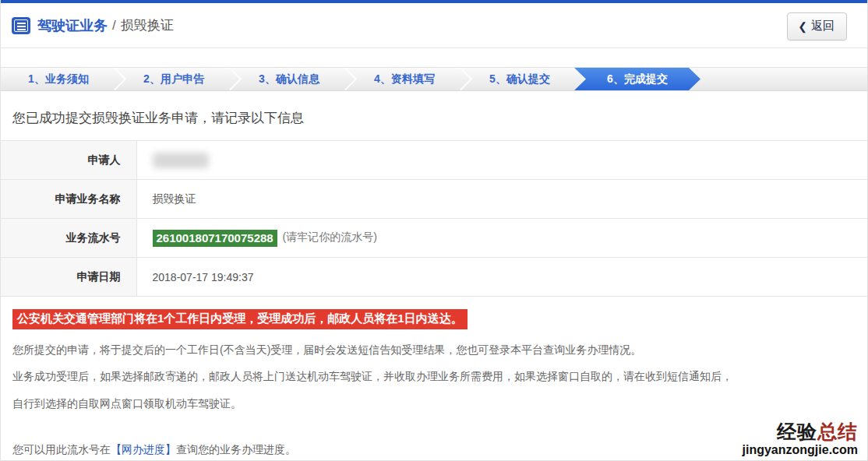 Image resolution: width=868 pixels, height=461 pixels. Describe the element at coordinates (803, 26) in the screenshot. I see `chevron-left-icon: ❮` at that location.